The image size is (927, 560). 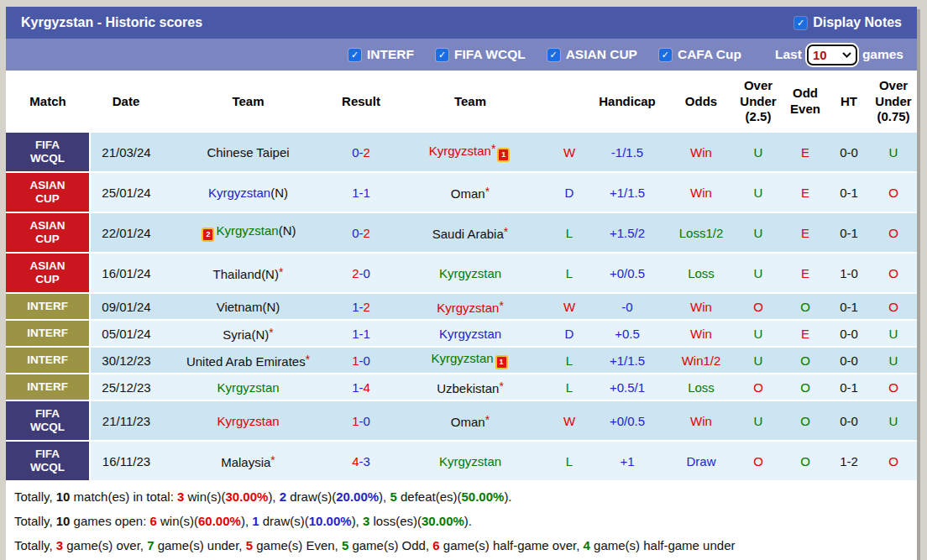 What do you see at coordinates (126, 192) in the screenshot?
I see `date-cell: 25/01/24` at bounding box center [126, 192].